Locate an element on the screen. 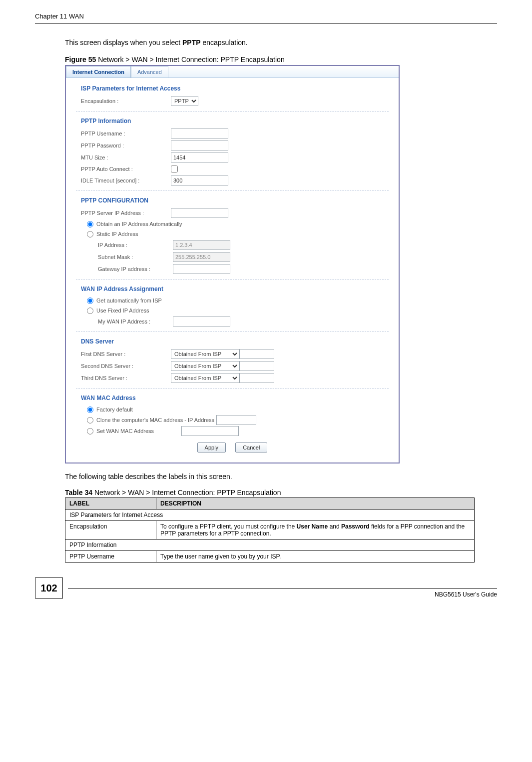  mac-clone-radio is located at coordinates (90, 420).